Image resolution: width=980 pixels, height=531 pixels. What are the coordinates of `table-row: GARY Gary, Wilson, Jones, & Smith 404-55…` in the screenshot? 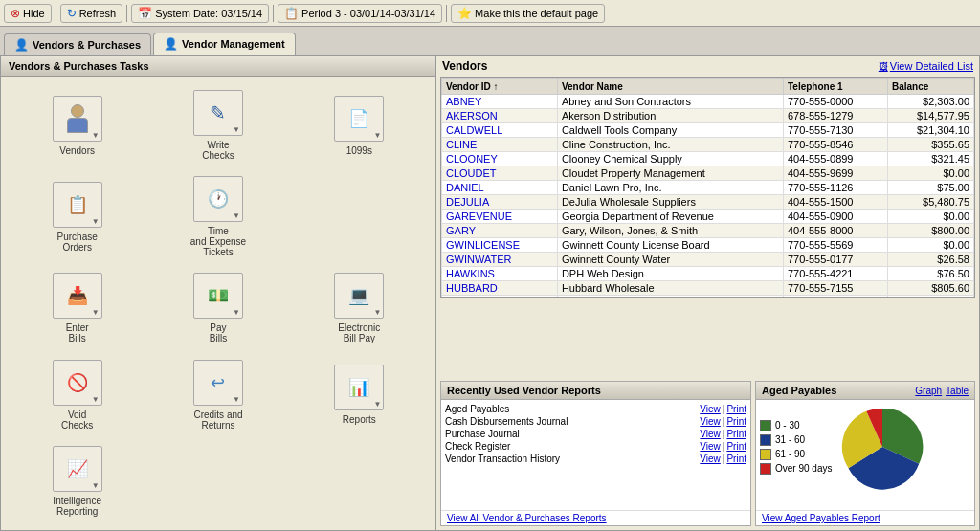 It's located at (708, 232).